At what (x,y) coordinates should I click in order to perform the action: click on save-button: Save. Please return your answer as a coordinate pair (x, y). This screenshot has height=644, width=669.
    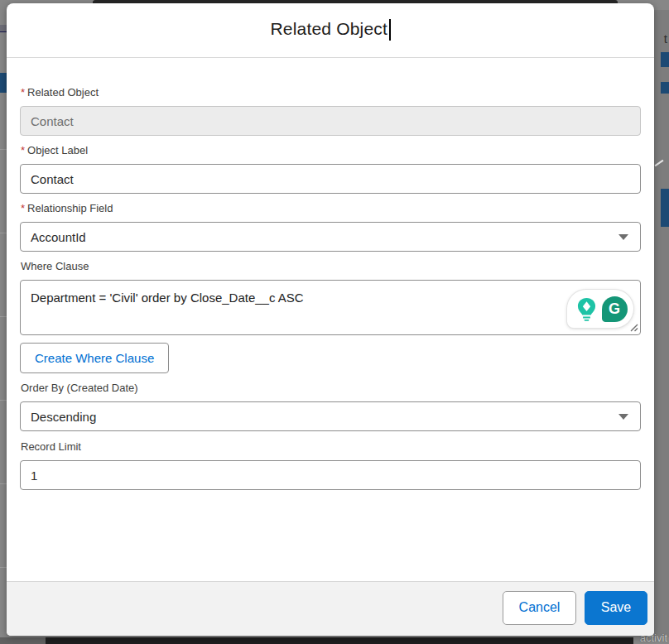
    Looking at the image, I should click on (616, 608).